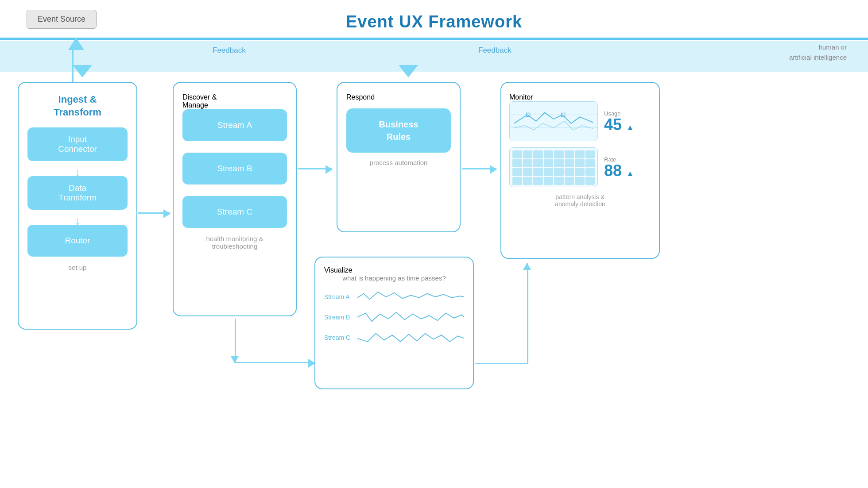 This screenshot has width=868, height=488. I want to click on discover-box: Discover &Manage Stream A Stream B Strea…, so click(235, 199).